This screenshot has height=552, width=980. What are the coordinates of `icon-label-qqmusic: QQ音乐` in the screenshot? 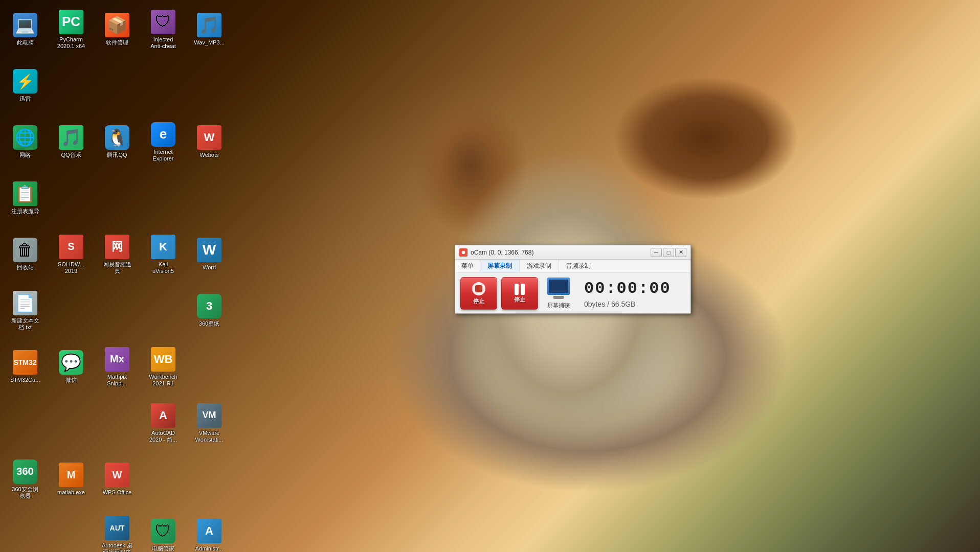 It's located at (71, 155).